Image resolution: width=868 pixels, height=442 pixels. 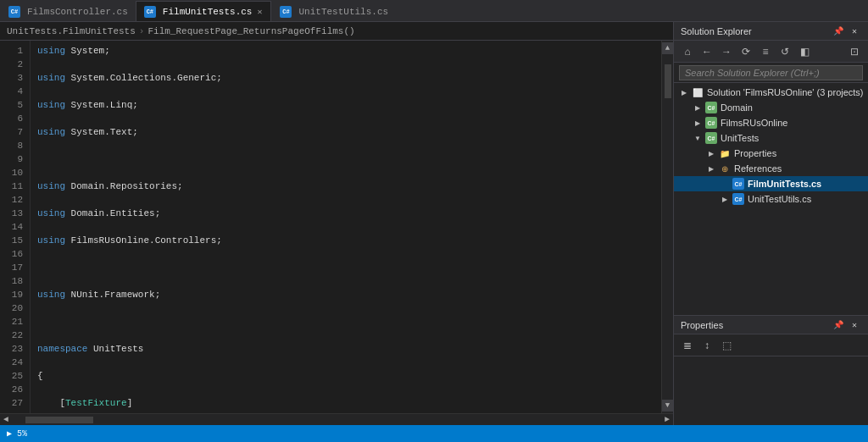 What do you see at coordinates (725, 199) in the screenshot?
I see `tree-arrow-unittestutils: ▶` at bounding box center [725, 199].